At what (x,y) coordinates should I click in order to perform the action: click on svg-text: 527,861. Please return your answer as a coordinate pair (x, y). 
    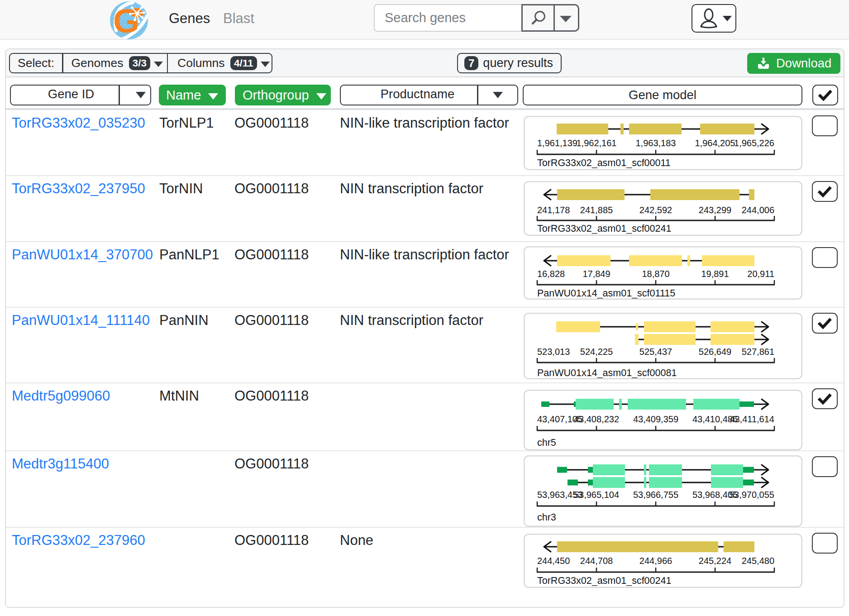
    Looking at the image, I should click on (758, 352).